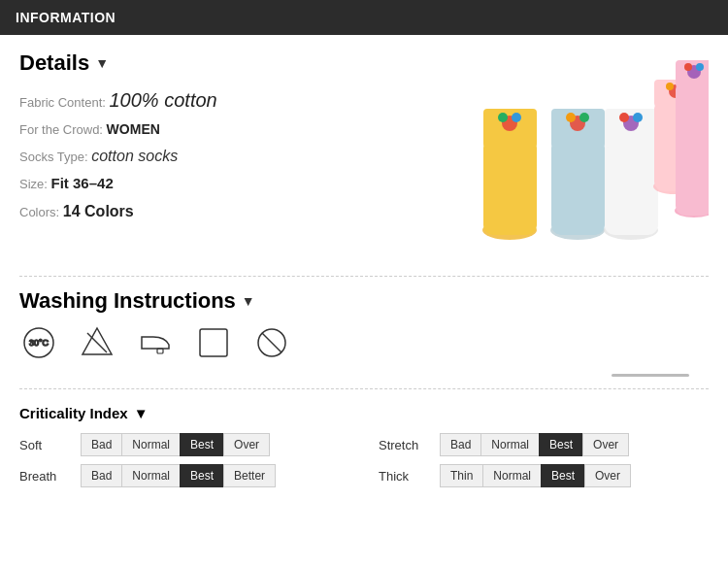 This screenshot has height=568, width=728. Describe the element at coordinates (364, 447) in the screenshot. I see `criticality-section: Criticality Index ▼ SoftBadNormalBestOve…` at that location.